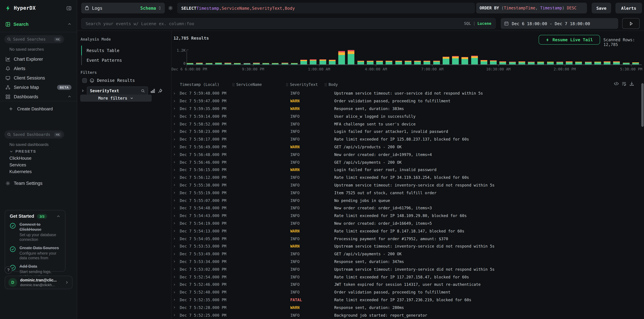 Image resolution: width=644 pixels, height=319 pixels. What do you see at coordinates (405, 292) in the screenshot?
I see `table-row: Dec 7 5:52:40.000 PMINFOOrder validation…` at bounding box center [405, 292].